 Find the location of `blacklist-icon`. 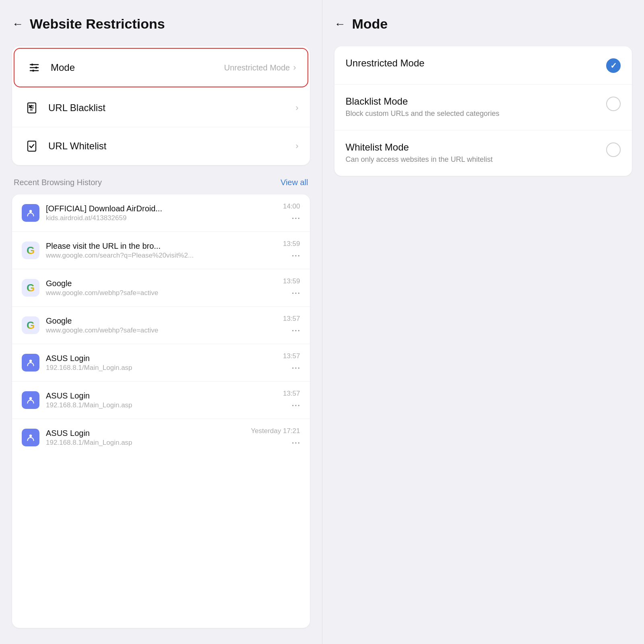

blacklist-icon is located at coordinates (32, 108).